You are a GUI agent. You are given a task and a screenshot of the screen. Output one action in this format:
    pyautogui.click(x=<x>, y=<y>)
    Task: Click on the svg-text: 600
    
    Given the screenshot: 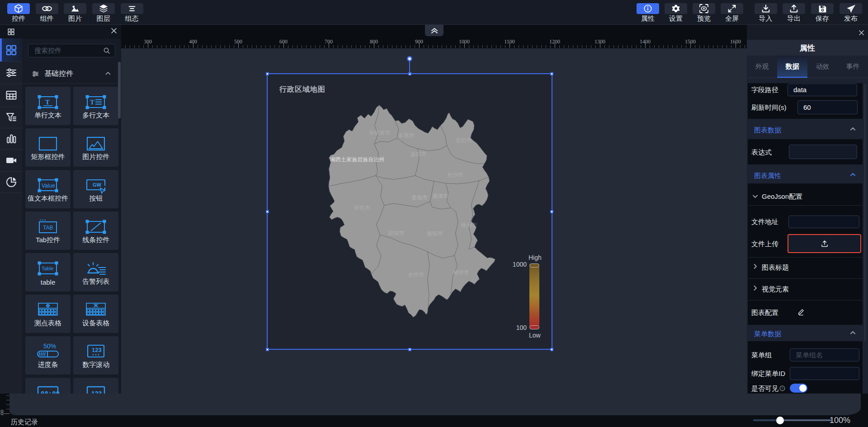 What is the action you would take?
    pyautogui.click(x=283, y=42)
    